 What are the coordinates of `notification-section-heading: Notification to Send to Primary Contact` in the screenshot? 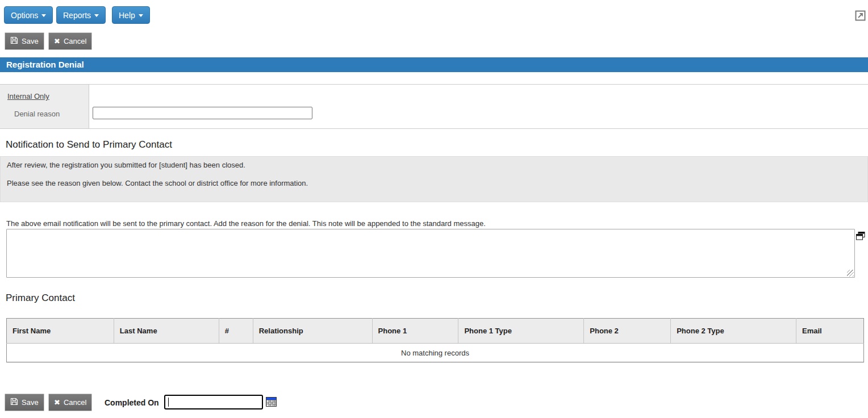 It's located at (89, 145).